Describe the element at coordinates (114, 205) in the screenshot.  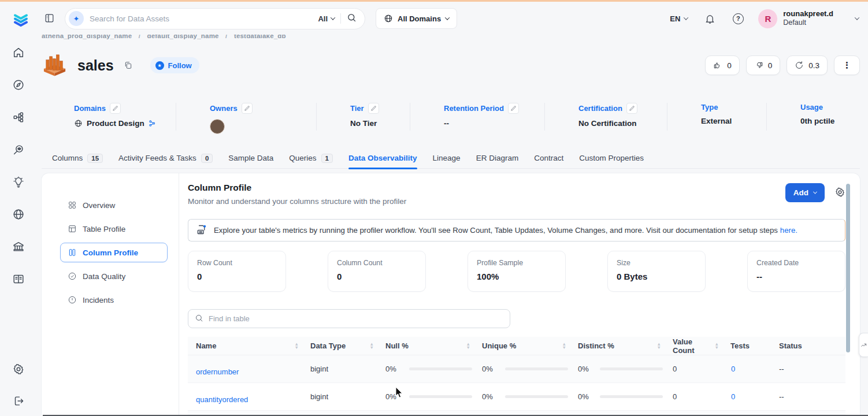
I see `nav-overview: Overview` at that location.